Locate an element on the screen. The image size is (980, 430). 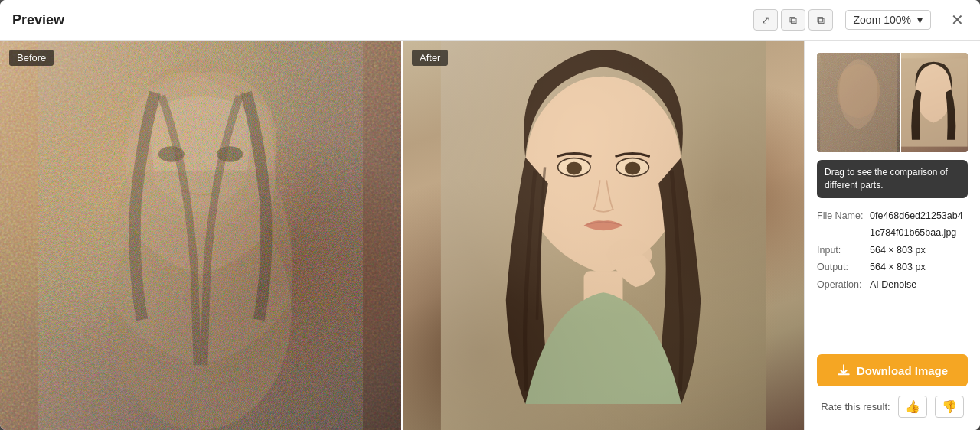
operation-row: Operation: AI Denoise is located at coordinates (893, 285).